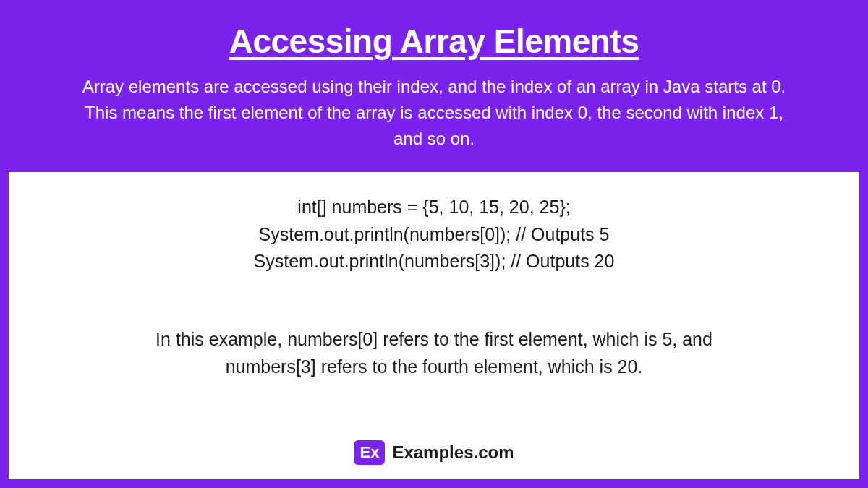 The width and height of the screenshot is (868, 488). Describe the element at coordinates (434, 235) in the screenshot. I see `code-line: System.out.println(numbers[0]); // Outpu…` at that location.